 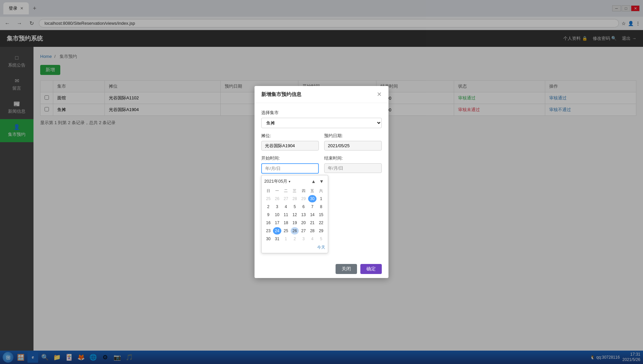 What do you see at coordinates (290, 146) in the screenshot?
I see `stall-input` at bounding box center [290, 146].